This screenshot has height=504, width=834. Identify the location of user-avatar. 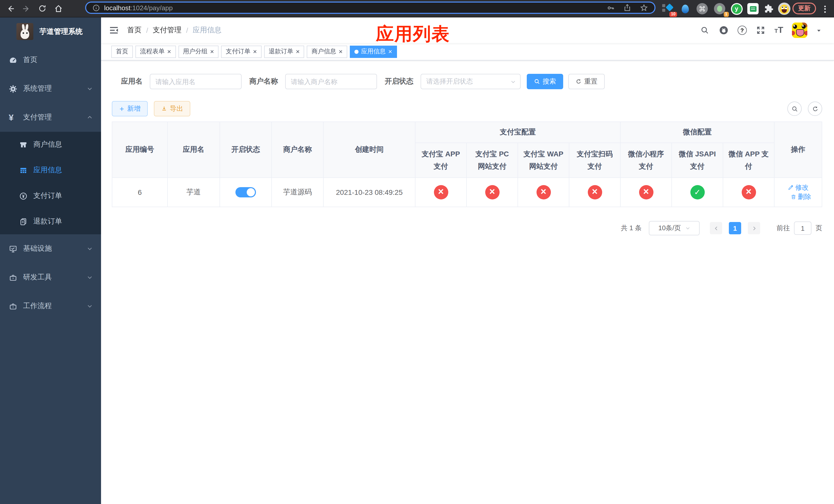
(799, 30).